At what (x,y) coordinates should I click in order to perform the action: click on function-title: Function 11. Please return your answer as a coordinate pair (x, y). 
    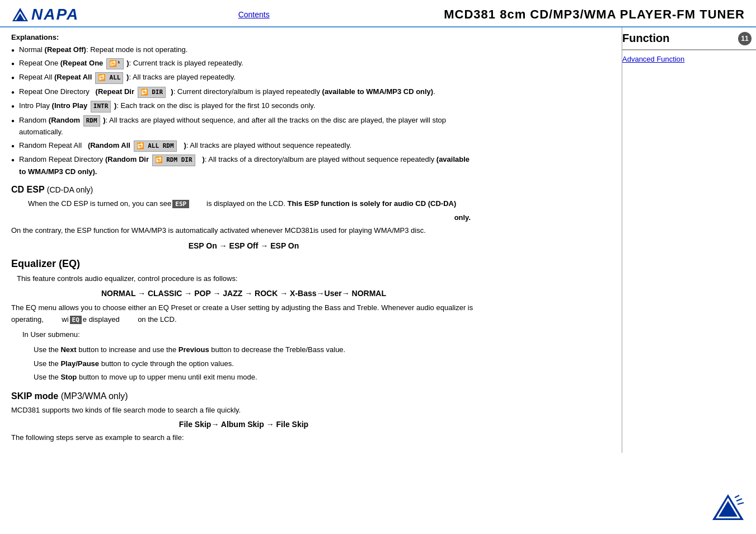
    Looking at the image, I should click on (689, 39).